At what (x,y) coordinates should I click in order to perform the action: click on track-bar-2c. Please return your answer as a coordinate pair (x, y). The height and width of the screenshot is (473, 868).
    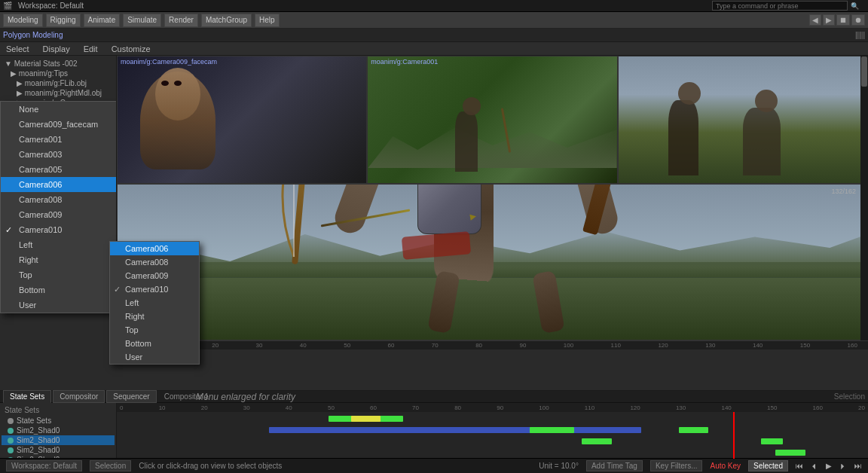
    Looking at the image, I should click on (694, 430).